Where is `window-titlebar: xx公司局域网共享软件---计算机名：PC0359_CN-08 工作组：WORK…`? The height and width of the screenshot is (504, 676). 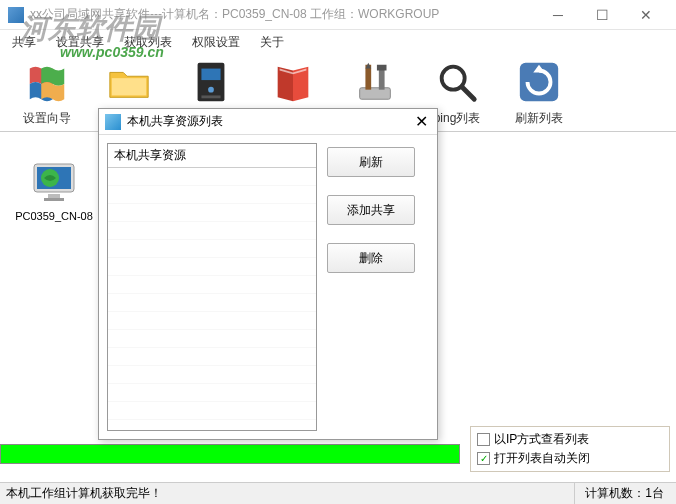
window-titlebar: xx公司局域网共享软件---计算机名：PC0359_CN-08 工作组：WORK… is located at coordinates (338, 15).